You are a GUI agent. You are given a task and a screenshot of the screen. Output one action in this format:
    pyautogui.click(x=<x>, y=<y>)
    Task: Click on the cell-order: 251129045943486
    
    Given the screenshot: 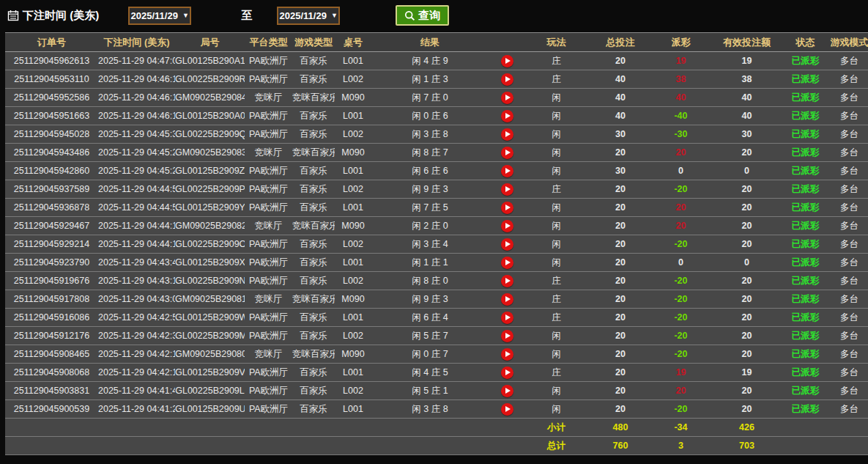 What is the action you would take?
    pyautogui.click(x=51, y=152)
    